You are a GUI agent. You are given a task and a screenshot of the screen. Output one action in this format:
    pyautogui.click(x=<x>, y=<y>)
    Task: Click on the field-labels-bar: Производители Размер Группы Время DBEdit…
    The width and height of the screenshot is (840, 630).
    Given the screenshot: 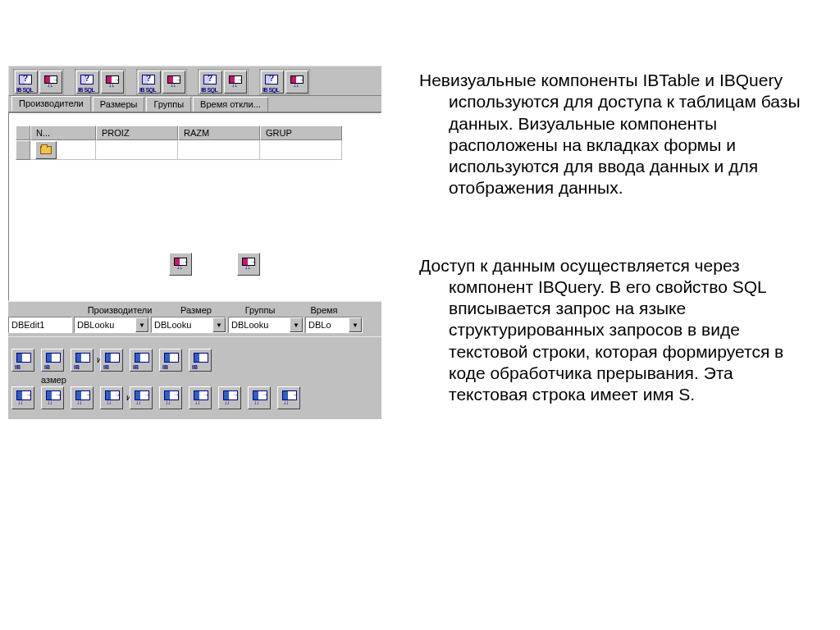 What is the action you would take?
    pyautogui.click(x=195, y=318)
    